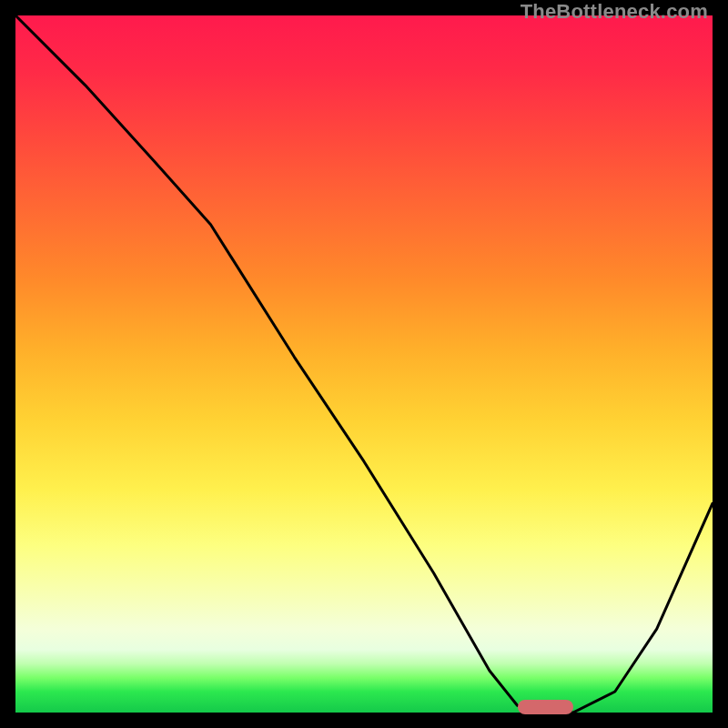  I want to click on watermark-text: TheBottleneck.com, so click(614, 12).